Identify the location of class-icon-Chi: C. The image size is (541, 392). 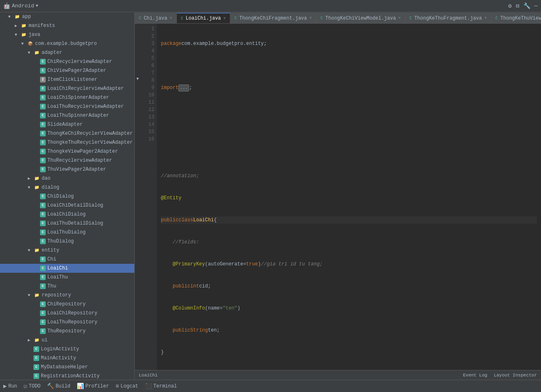
(43, 259).